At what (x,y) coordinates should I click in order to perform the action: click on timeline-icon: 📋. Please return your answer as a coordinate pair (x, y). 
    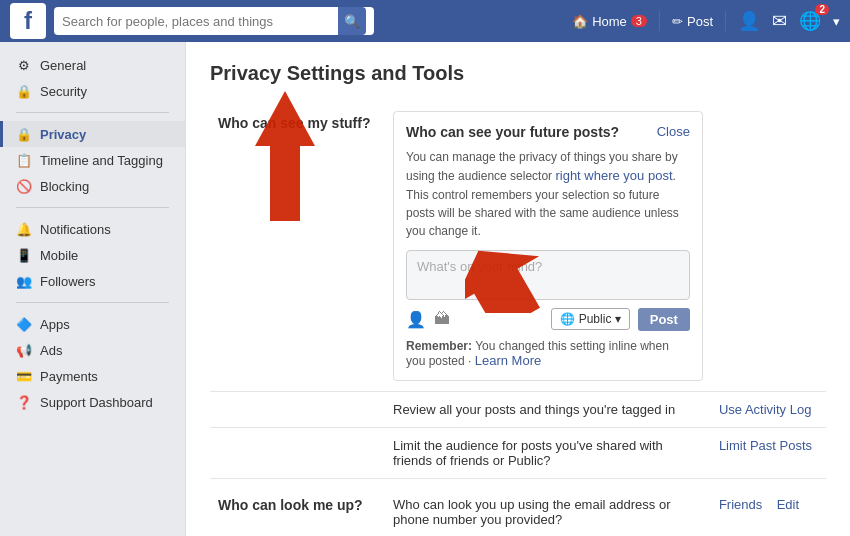
    Looking at the image, I should click on (24, 160).